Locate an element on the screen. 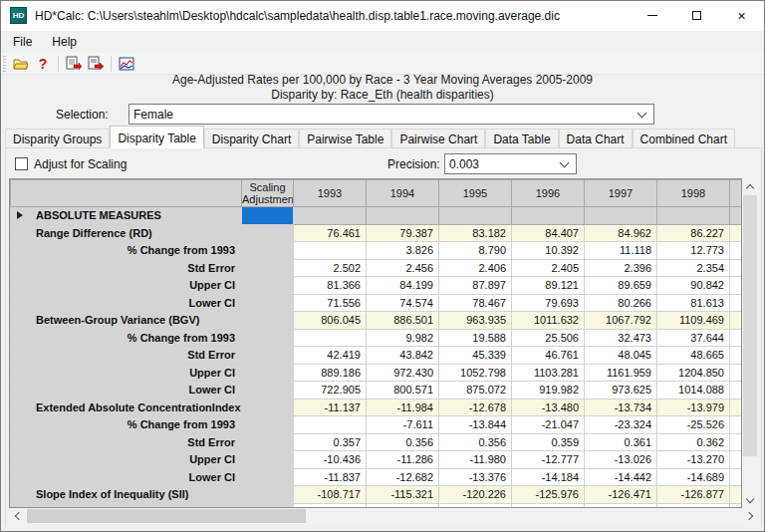  value-cell: -13.734 is located at coordinates (622, 407).